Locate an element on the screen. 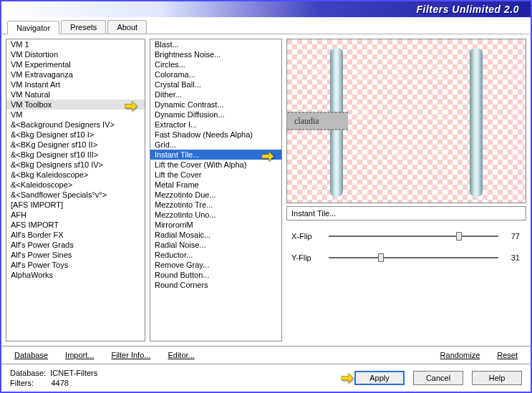 The height and width of the screenshot is (393, 532). filter-item: Metal Frame is located at coordinates (216, 185).